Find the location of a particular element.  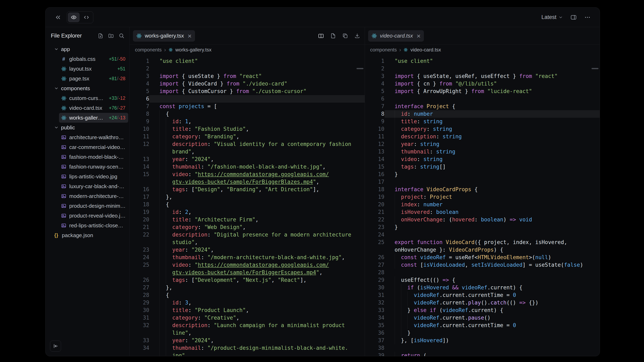

code-line: 16} is located at coordinates (482, 174).